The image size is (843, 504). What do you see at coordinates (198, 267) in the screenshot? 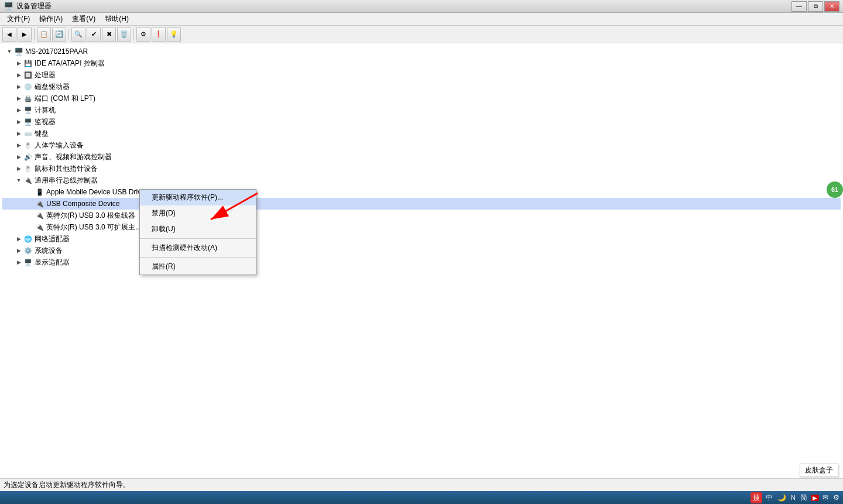
I see `context-menu-item-properties: 属性(R)` at bounding box center [198, 267].